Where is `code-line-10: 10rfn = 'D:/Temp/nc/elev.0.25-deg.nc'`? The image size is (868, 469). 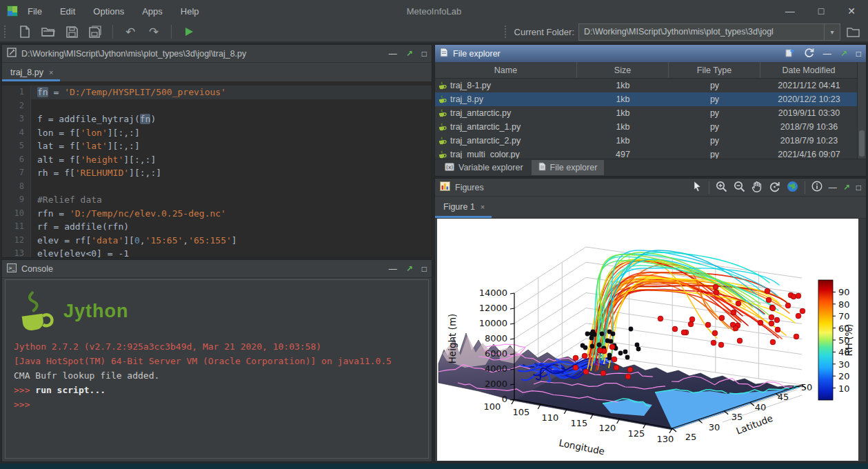 code-line-10: 10rfn = 'D:/Temp/nc/elev.0.25-deg.nc' is located at coordinates (216, 214).